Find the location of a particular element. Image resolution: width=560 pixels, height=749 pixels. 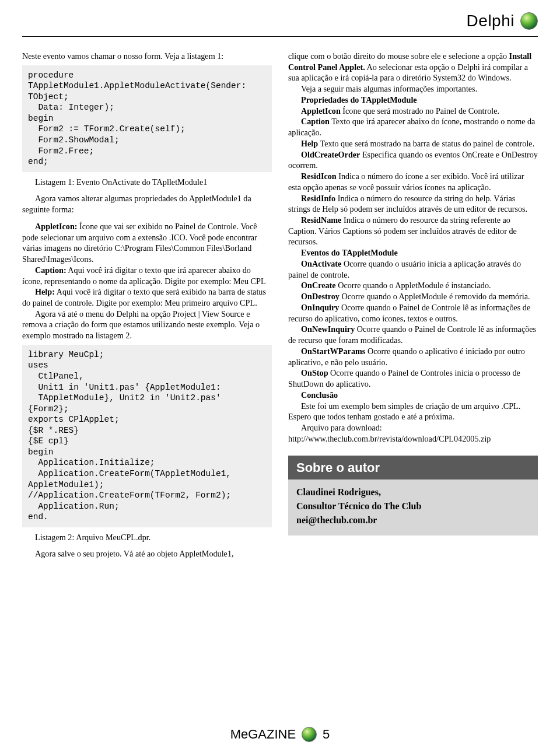

right-p1a: clique com o botão direito do mouse sobr… is located at coordinates (399, 56).